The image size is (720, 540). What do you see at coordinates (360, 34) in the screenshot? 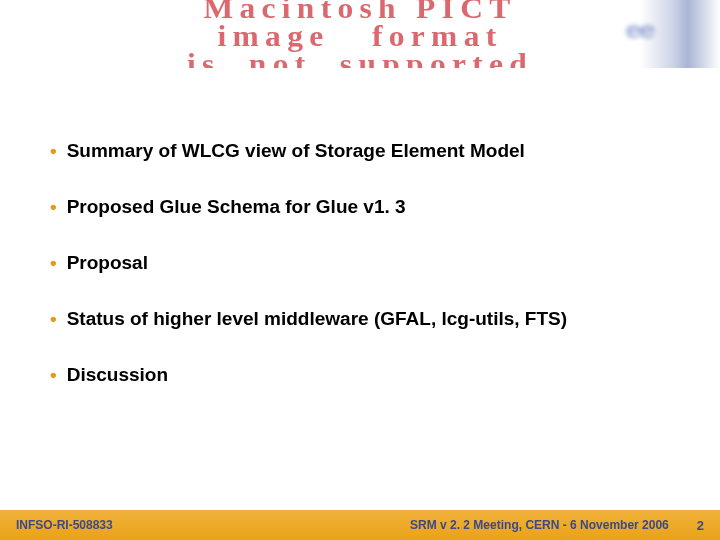
I see `banner-text: Macintosh PICT image format is not suppo…` at bounding box center [360, 34].